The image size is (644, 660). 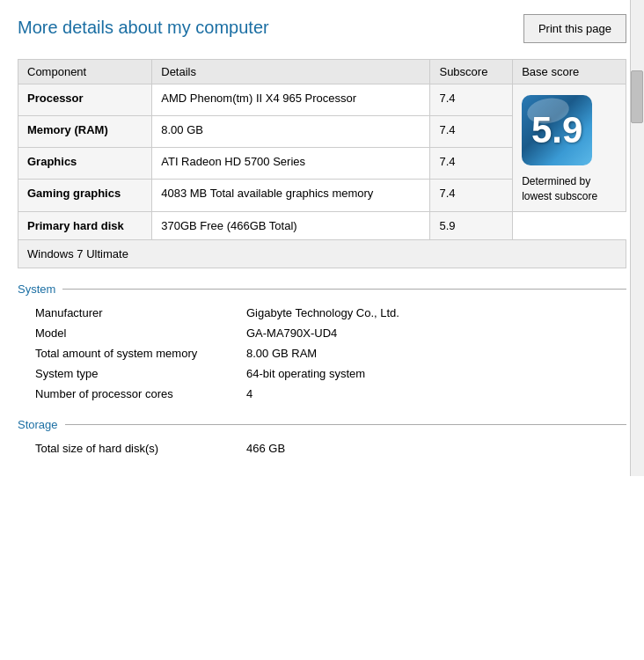 I want to click on system-info-row: System type64-bit operating system, so click(x=322, y=373).